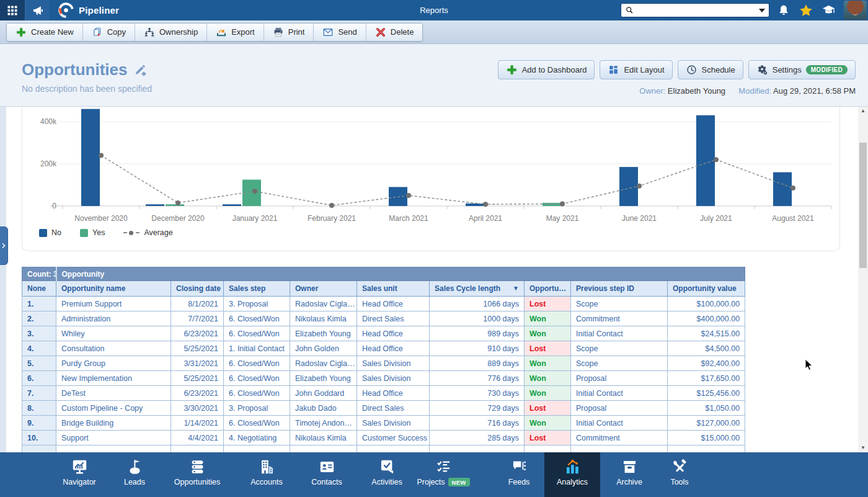 The image size is (868, 497). What do you see at coordinates (97, 32) in the screenshot?
I see `copy-icon` at bounding box center [97, 32].